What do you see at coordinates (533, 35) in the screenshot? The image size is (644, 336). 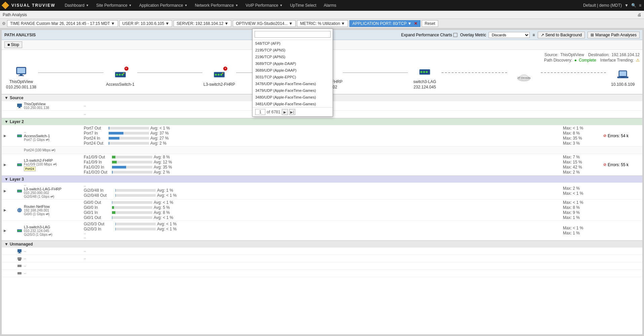 I see `overlay-settings-icon: ≡` at bounding box center [533, 35].